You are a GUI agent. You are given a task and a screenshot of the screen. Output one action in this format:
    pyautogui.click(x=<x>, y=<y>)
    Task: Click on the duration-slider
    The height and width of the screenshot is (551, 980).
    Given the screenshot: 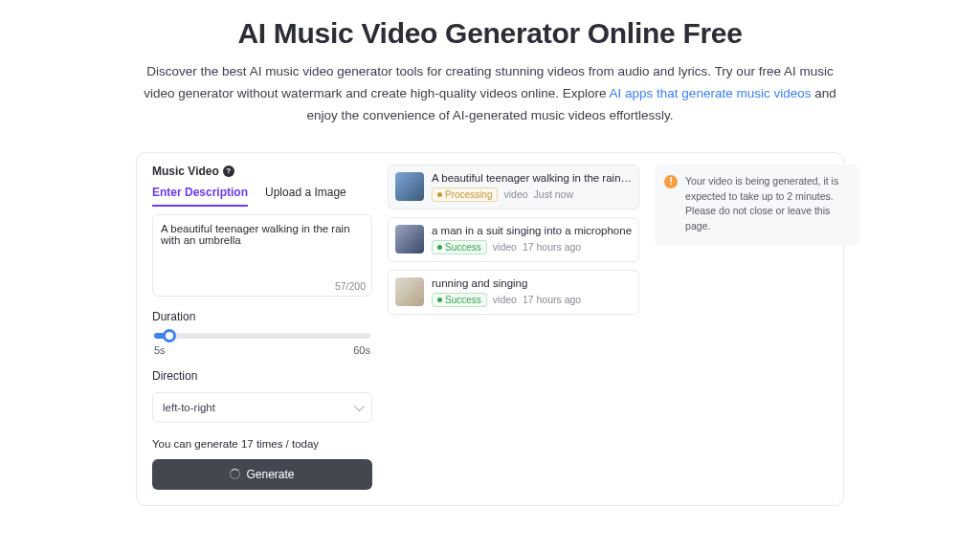 What is the action you would take?
    pyautogui.click(x=262, y=336)
    